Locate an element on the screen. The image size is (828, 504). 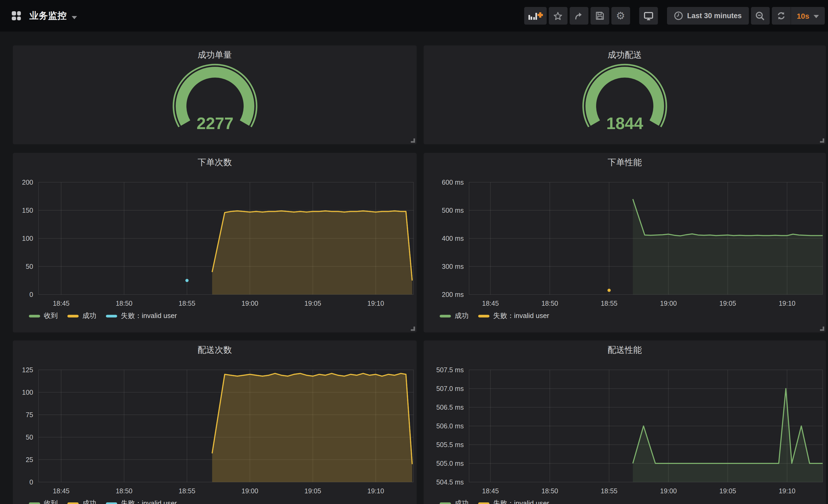
add-panel-icon is located at coordinates (533, 16).